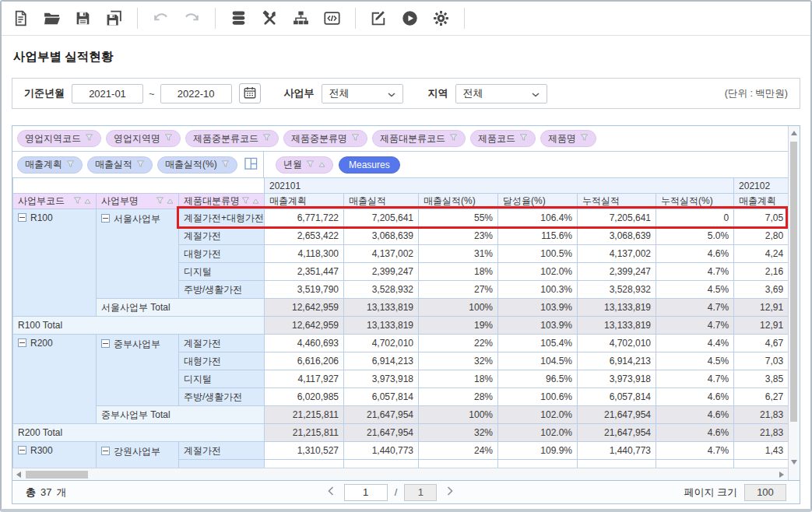 This screenshot has width=812, height=512. I want to click on save-button, so click(83, 19).